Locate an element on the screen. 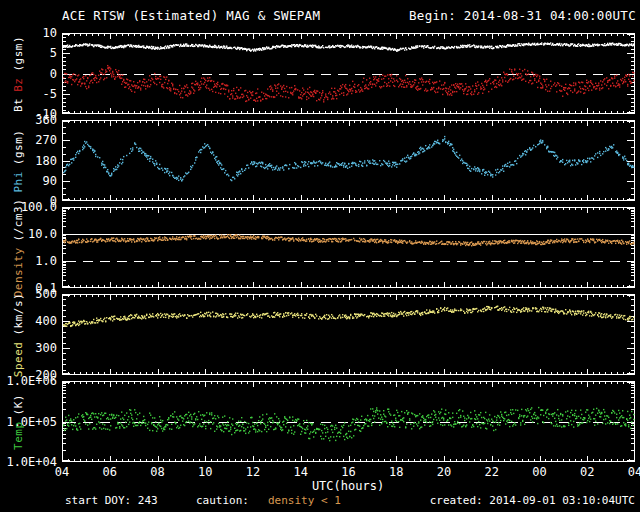 The image size is (640, 512). y-axis-label-part: Bt is located at coordinates (18, 104).